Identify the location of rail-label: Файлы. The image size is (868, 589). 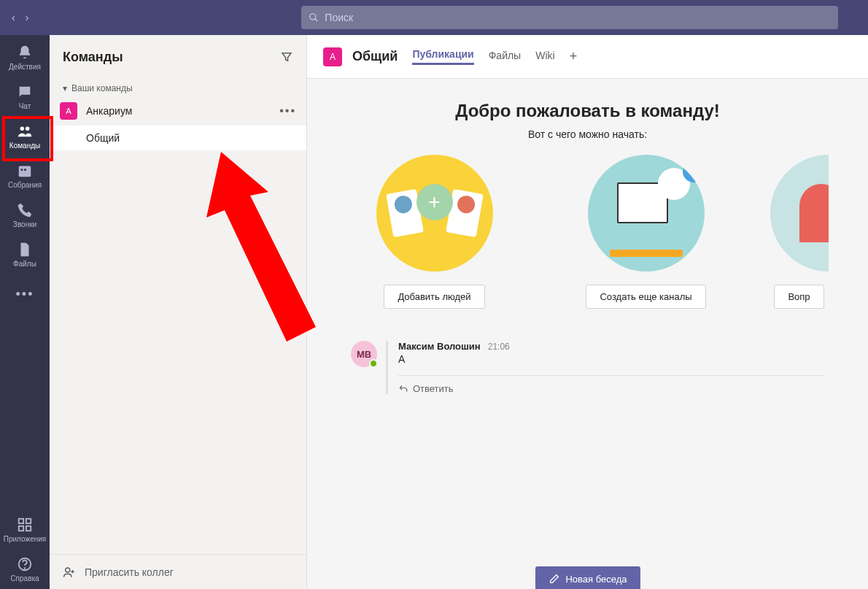
(25, 264).